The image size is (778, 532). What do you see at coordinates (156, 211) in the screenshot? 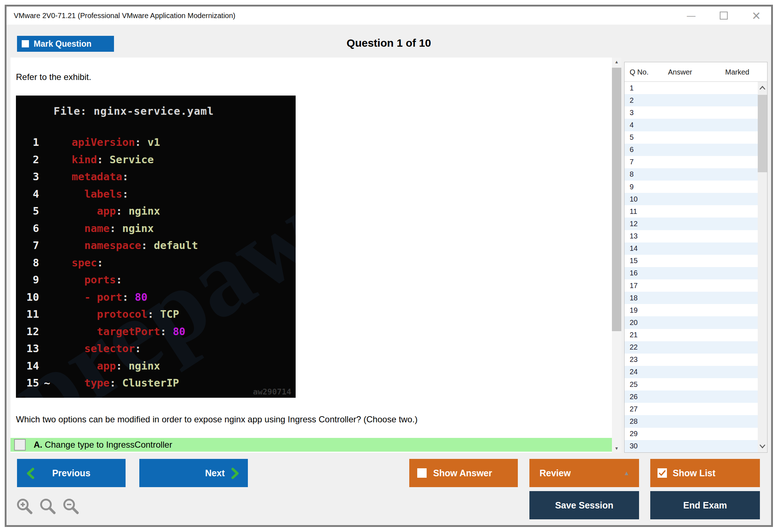
I see `code-line: 5 app: nginx` at bounding box center [156, 211].